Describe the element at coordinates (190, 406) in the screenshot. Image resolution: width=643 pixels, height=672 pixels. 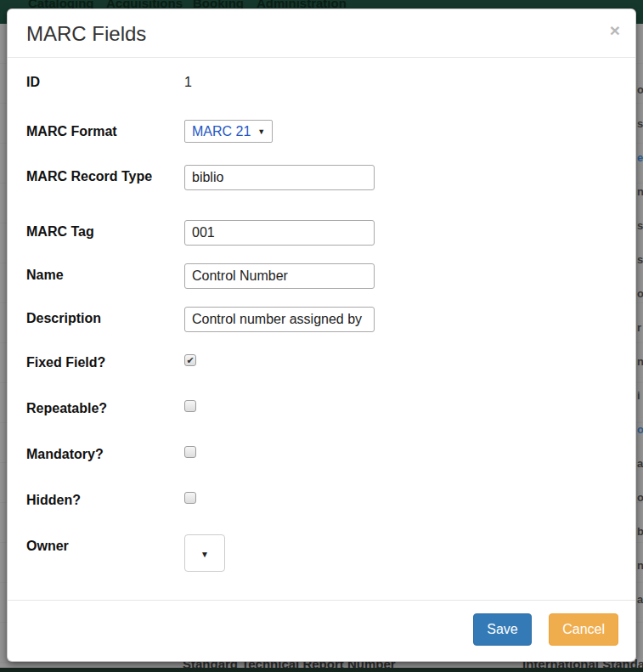
I see `repeatable-checkbox` at that location.